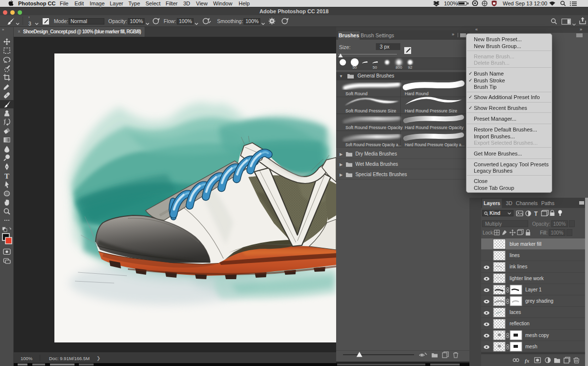  What do you see at coordinates (435, 145) in the screenshot?
I see `svg-text: Hard Round Pressure Opacity a.` at bounding box center [435, 145].